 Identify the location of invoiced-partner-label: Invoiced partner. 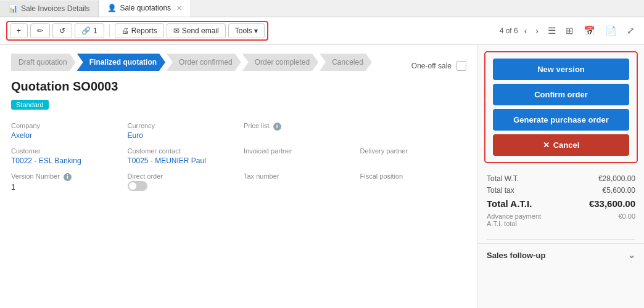
(297, 151).